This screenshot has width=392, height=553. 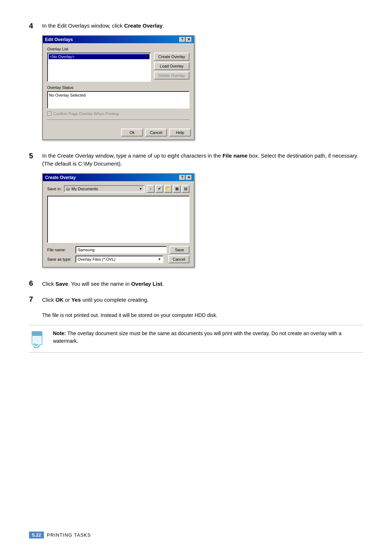 I want to click on edit-overlays-titlebar: Edit Overlays ? ✕, so click(x=118, y=40).